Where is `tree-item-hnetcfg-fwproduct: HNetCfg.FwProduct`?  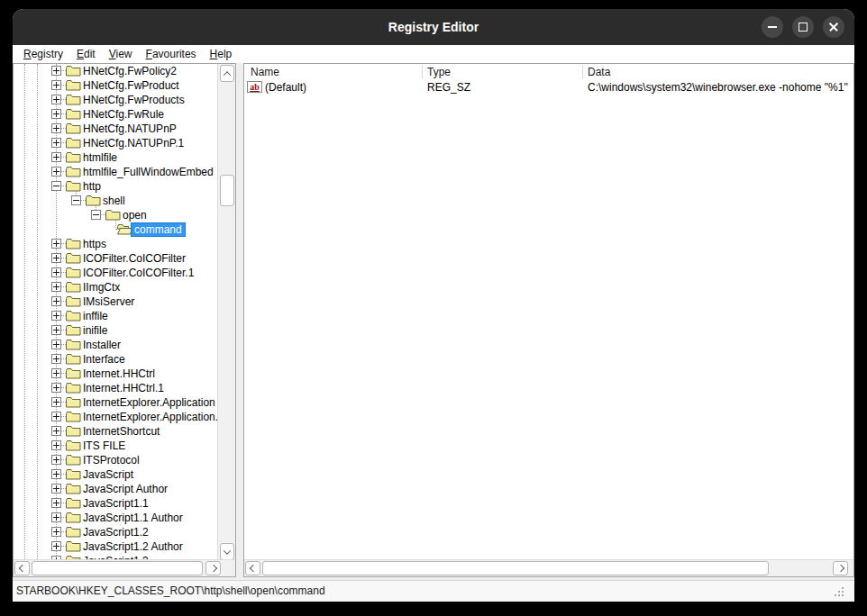 tree-item-hnetcfg-fwproduct: HNetCfg.FwProduct is located at coordinates (124, 86).